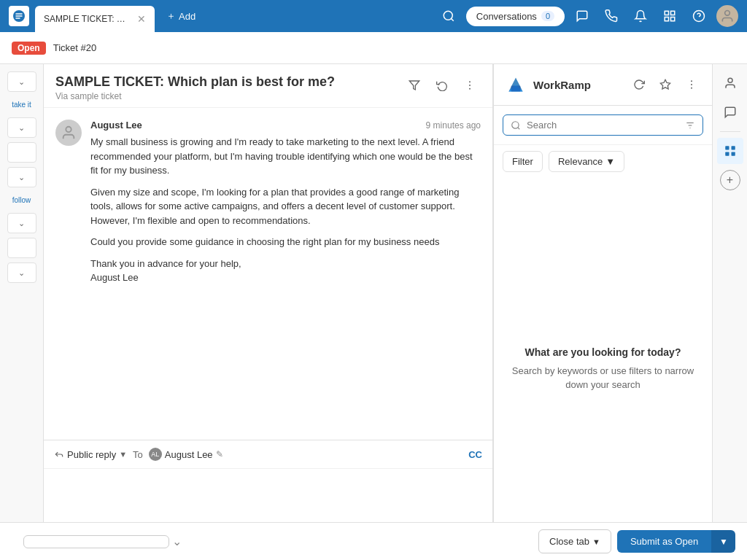 The width and height of the screenshot is (747, 560). I want to click on submit-button-group: Submit as Open ▼, so click(676, 541).